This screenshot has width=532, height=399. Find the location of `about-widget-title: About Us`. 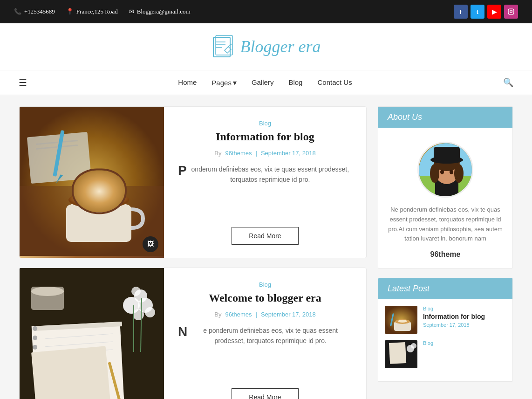

about-widget-title: About Us is located at coordinates (445, 117).